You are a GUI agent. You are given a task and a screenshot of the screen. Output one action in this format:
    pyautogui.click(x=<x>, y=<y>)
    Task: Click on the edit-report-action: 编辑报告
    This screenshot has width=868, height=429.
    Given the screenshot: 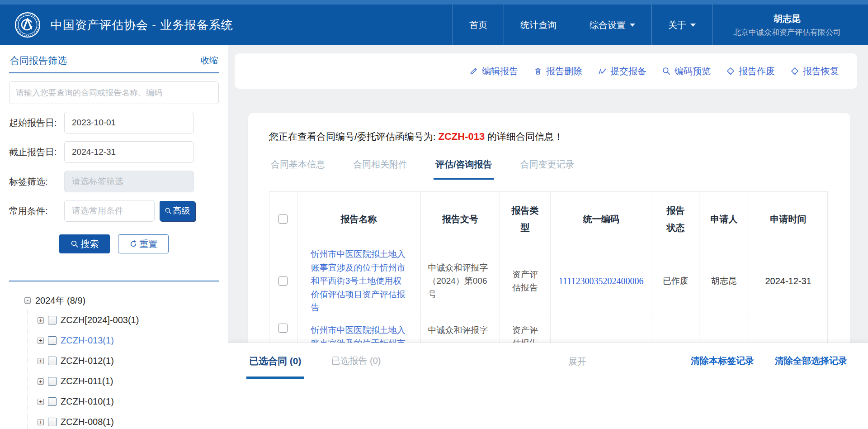 What is the action you would take?
    pyautogui.click(x=494, y=72)
    